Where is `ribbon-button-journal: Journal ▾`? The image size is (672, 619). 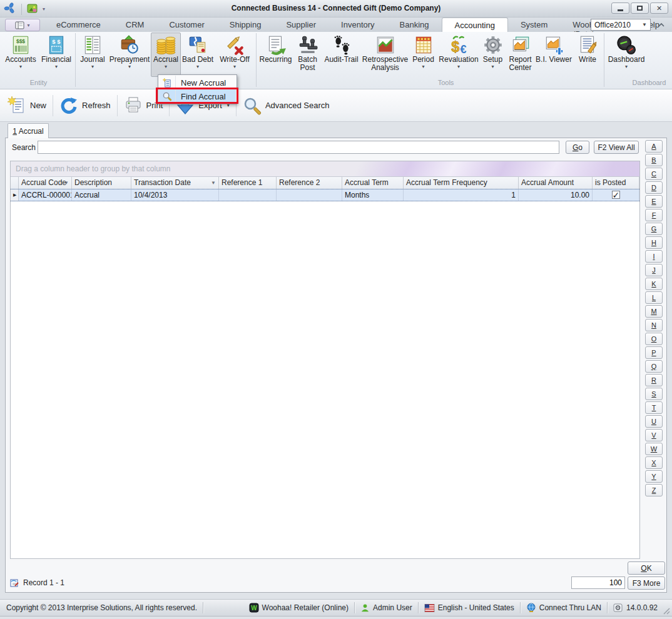 ribbon-button-journal: Journal ▾ is located at coordinates (93, 55).